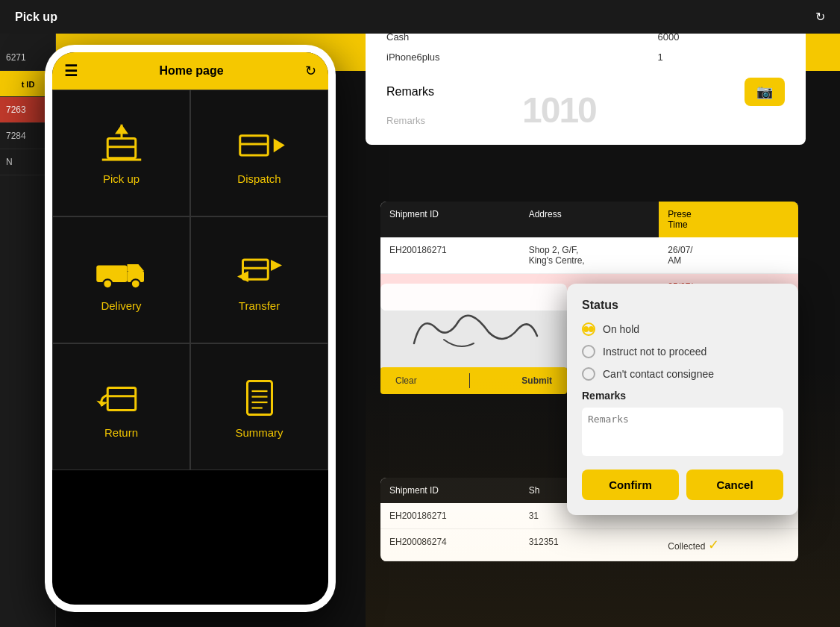 The image size is (840, 627). What do you see at coordinates (36, 17) in the screenshot?
I see `pickup-header-left: Pick up` at bounding box center [36, 17].